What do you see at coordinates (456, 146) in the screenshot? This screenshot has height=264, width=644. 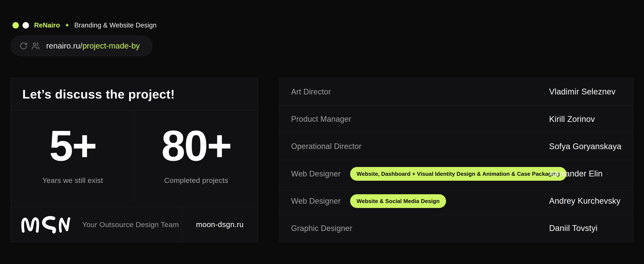 I see `table-row: Operational DirectorSofya Goryanskaya` at bounding box center [456, 146].